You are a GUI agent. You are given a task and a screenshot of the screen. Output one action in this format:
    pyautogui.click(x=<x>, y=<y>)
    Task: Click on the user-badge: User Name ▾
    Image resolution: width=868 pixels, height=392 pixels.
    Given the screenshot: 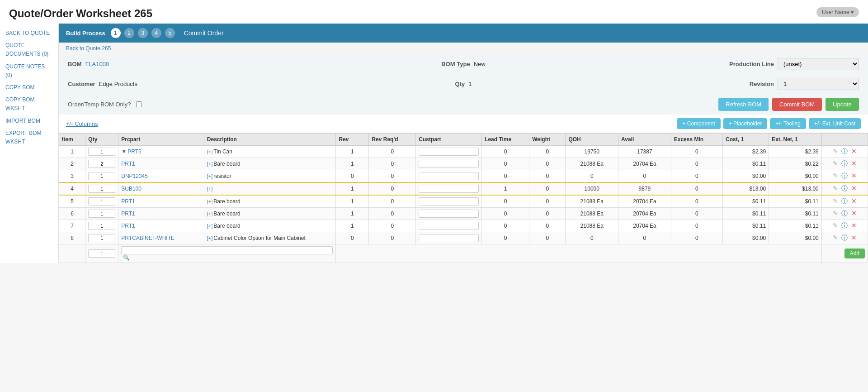 What is the action you would take?
    pyautogui.click(x=838, y=12)
    